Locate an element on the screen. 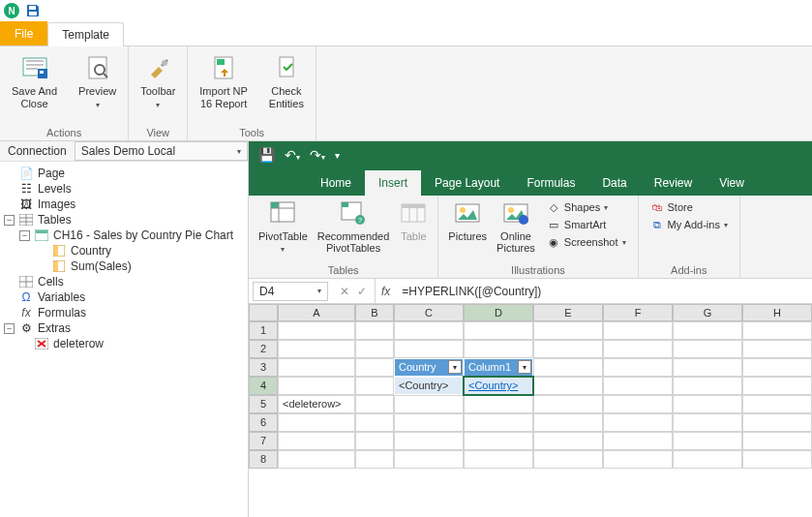 Image resolution: width=812 pixels, height=517 pixels. view-group-label: View is located at coordinates (158, 133).